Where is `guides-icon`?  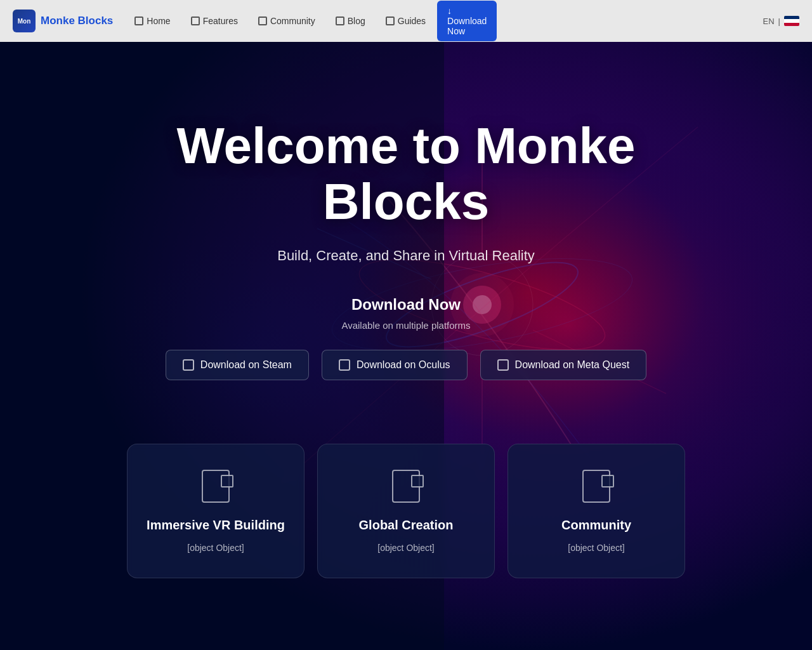
guides-icon is located at coordinates (390, 21).